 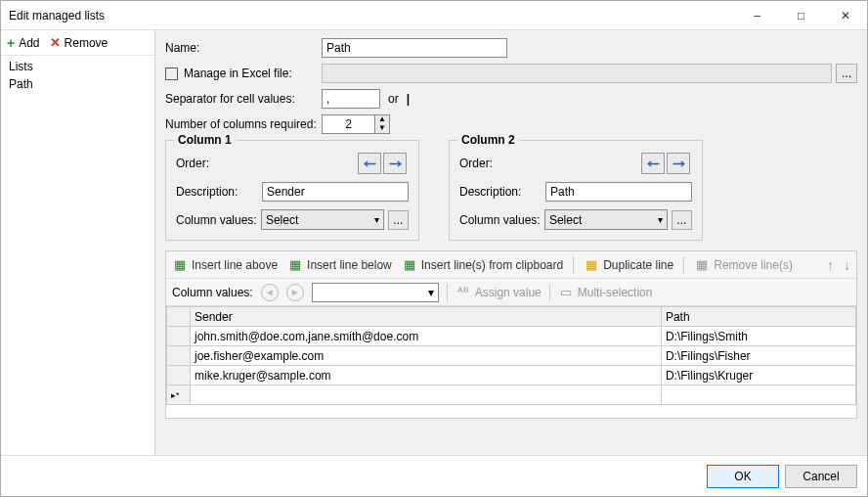 What do you see at coordinates (566, 293) in the screenshot?
I see `multi-icon: ▭` at bounding box center [566, 293].